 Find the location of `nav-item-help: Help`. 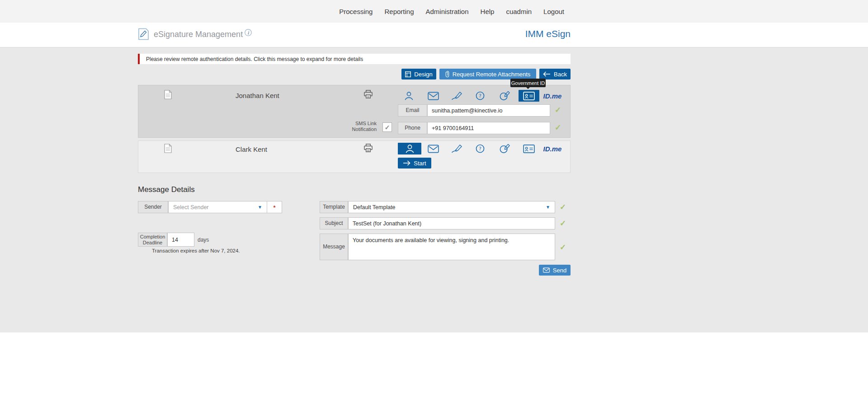

nav-item-help: Help is located at coordinates (487, 12).